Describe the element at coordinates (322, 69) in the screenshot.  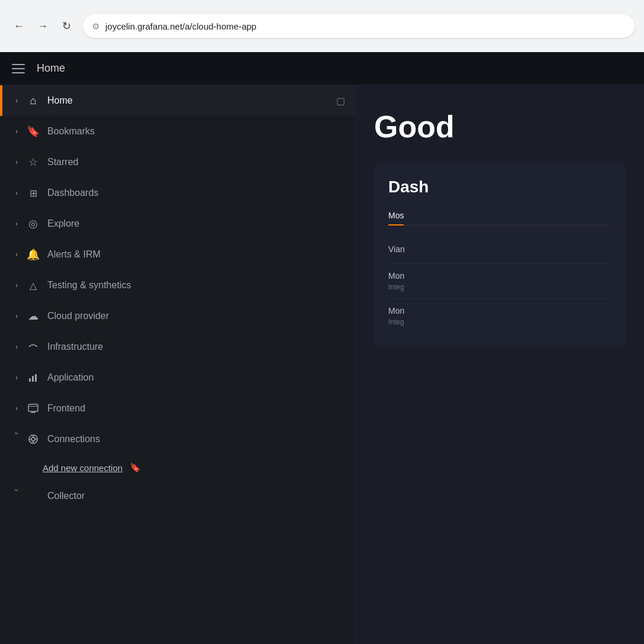
I see `top-bar: Home` at that location.